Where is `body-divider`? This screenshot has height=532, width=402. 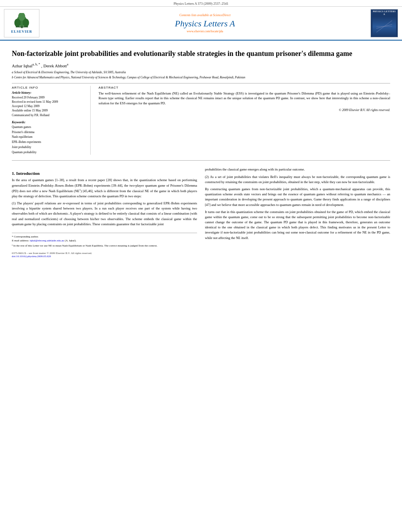 body-divider is located at coordinates (201, 161).